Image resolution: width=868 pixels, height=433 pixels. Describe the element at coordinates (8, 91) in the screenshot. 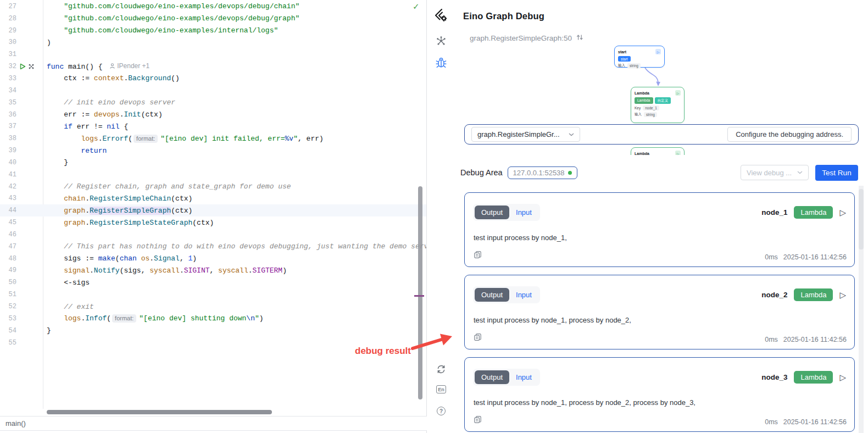

I see `line-number: 34` at that location.